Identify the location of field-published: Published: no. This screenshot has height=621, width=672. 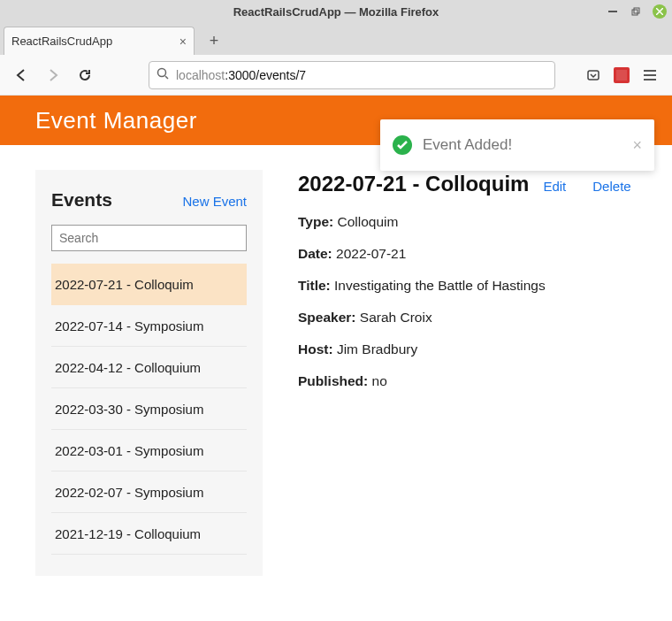
(476, 381).